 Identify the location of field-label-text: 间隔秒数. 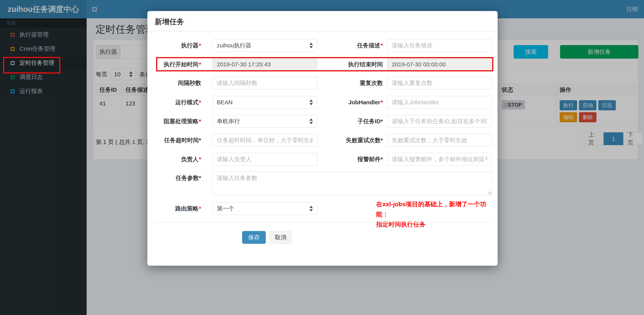
(190, 83).